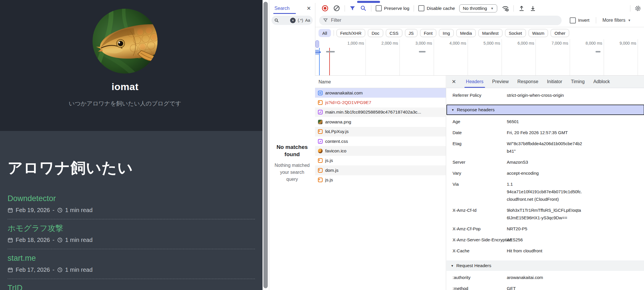 This screenshot has width=644, height=290. What do you see at coordinates (501, 82) in the screenshot?
I see `details-tab: Preview` at bounding box center [501, 82].